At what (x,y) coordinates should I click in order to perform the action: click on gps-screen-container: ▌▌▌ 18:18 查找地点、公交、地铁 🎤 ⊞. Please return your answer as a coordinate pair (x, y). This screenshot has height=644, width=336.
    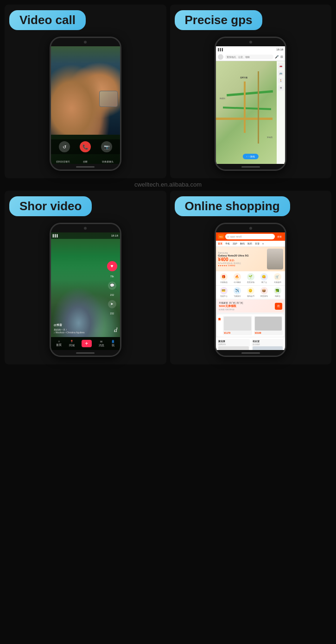
    Looking at the image, I should click on (250, 105).